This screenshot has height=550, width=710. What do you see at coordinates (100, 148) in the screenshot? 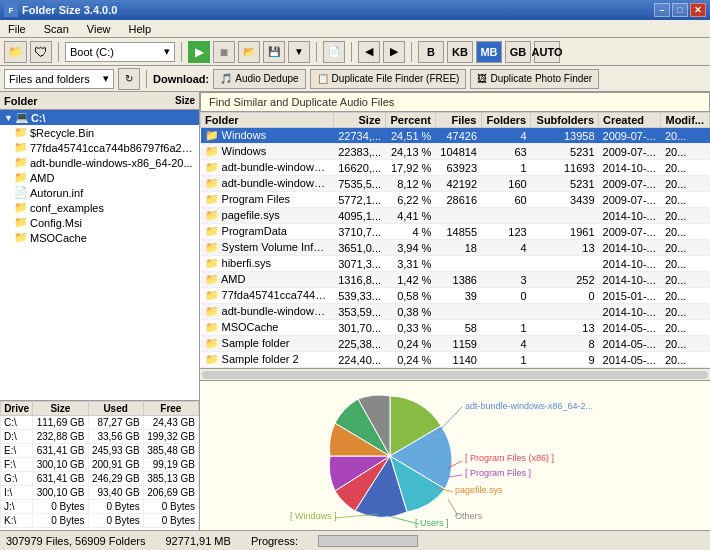
I see `tree-item-77fda: 📁 77fda45741cca744b86797f6a2d...` at bounding box center [100, 148].